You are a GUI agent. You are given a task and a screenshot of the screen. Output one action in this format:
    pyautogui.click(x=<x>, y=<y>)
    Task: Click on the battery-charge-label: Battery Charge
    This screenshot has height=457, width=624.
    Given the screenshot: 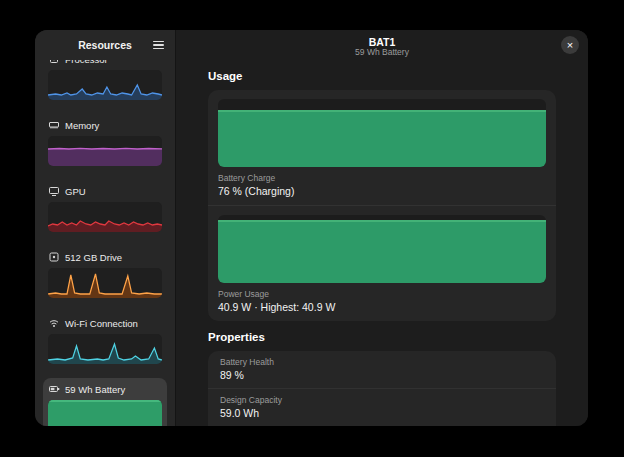 What is the action you would take?
    pyautogui.click(x=382, y=178)
    